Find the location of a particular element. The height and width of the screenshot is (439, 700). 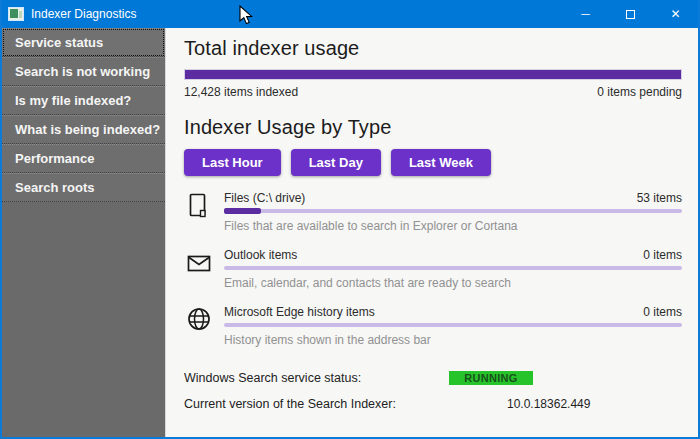

maximize-icon is located at coordinates (630, 14).